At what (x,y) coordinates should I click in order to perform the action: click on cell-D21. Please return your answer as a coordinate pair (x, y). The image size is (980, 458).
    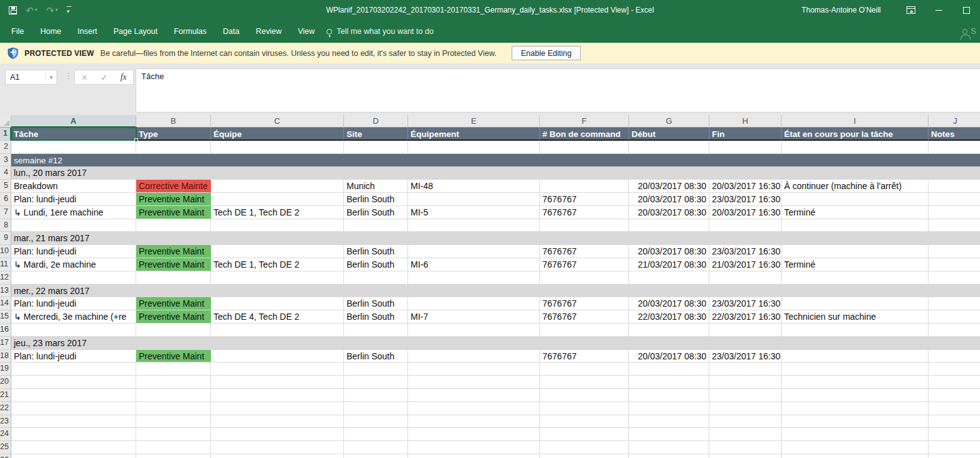
    Looking at the image, I should click on (376, 396).